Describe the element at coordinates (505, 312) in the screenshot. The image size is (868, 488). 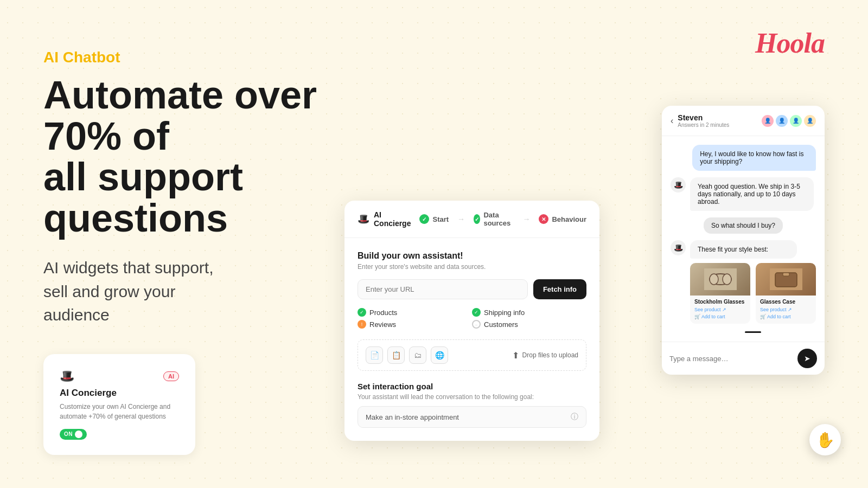
I see `check-shipping-label: Shipping info` at that location.